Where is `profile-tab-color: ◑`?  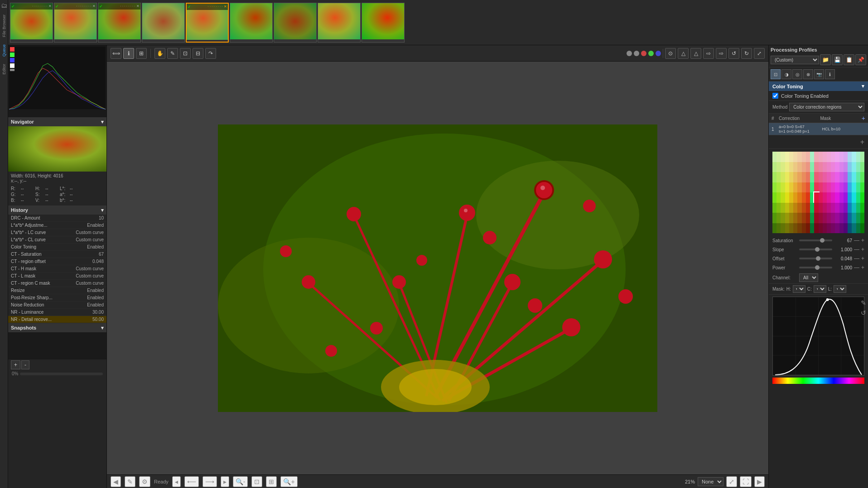 profile-tab-color: ◑ is located at coordinates (786, 74).